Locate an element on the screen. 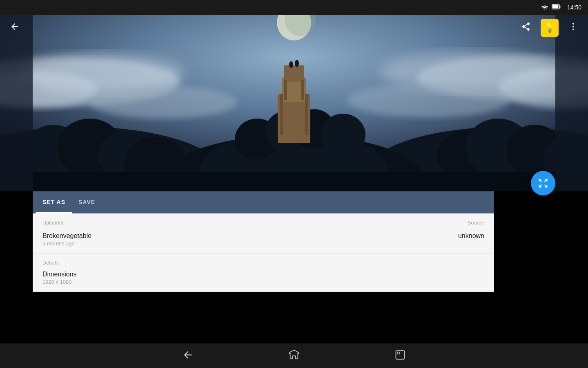 The width and height of the screenshot is (588, 368). action-bar: 💡 is located at coordinates (294, 28).